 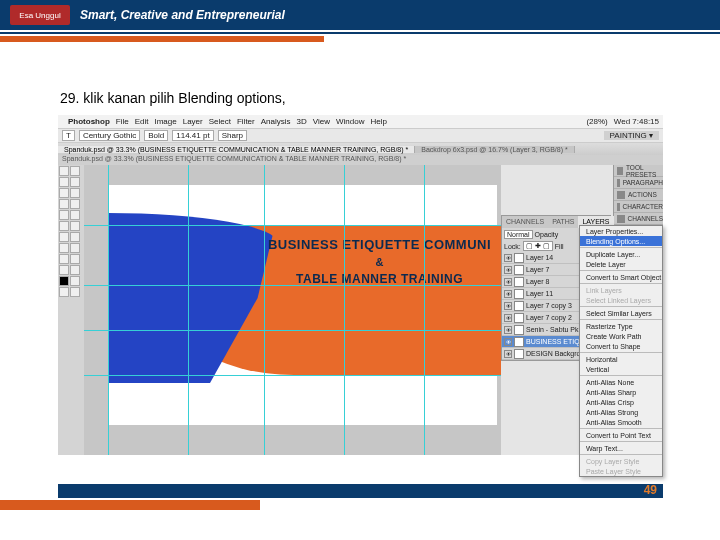 I want to click on quickmask-tool, so click(x=64, y=292).